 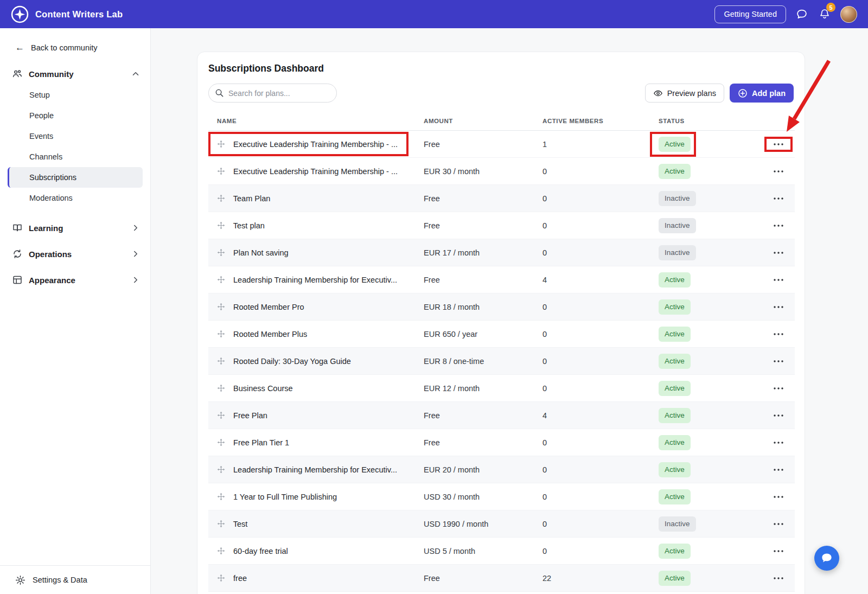 I want to click on table-row: Team Plan Free 0 Inactive, so click(x=501, y=199).